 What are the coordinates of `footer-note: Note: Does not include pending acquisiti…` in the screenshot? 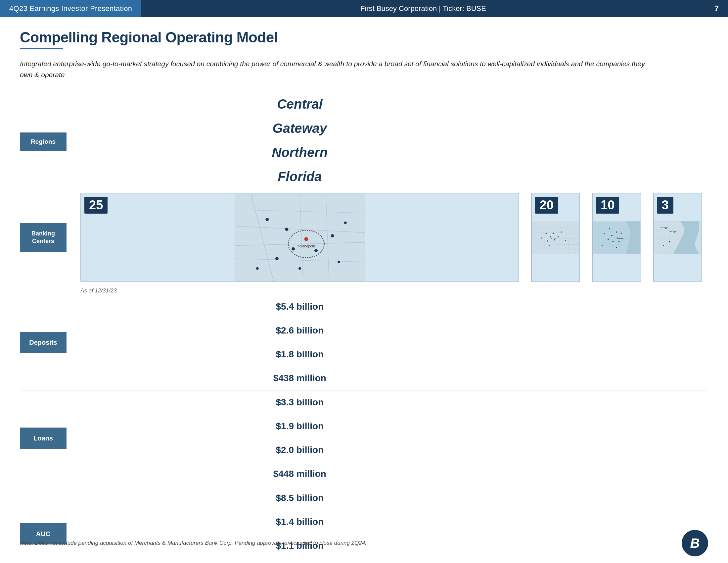 It's located at (193, 543).